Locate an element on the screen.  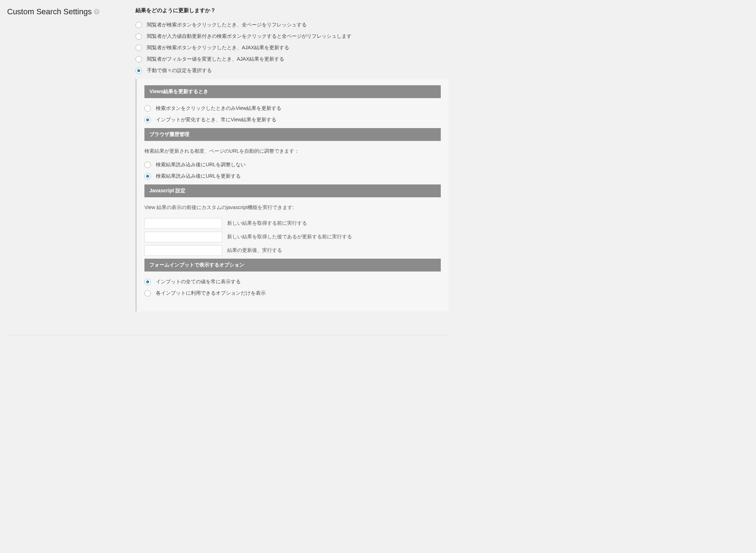
radio-label: 閲覧者がフィルター値を変更したとき、AJAX結果を更新する is located at coordinates (215, 59).